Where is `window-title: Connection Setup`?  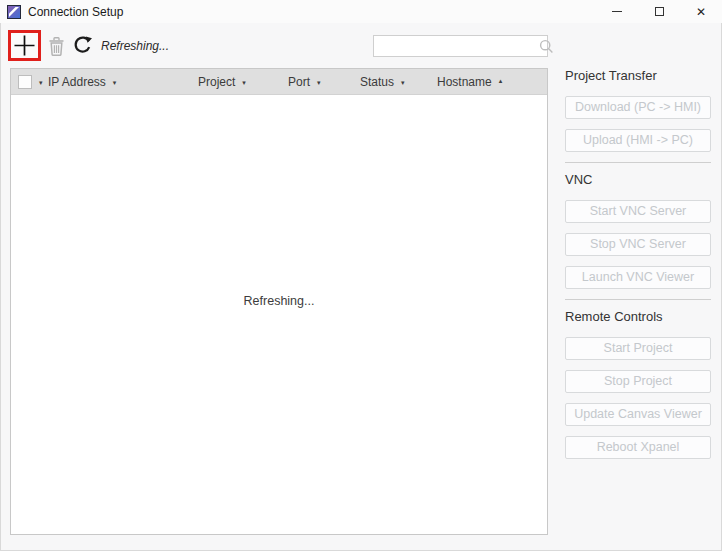 window-title: Connection Setup is located at coordinates (76, 12).